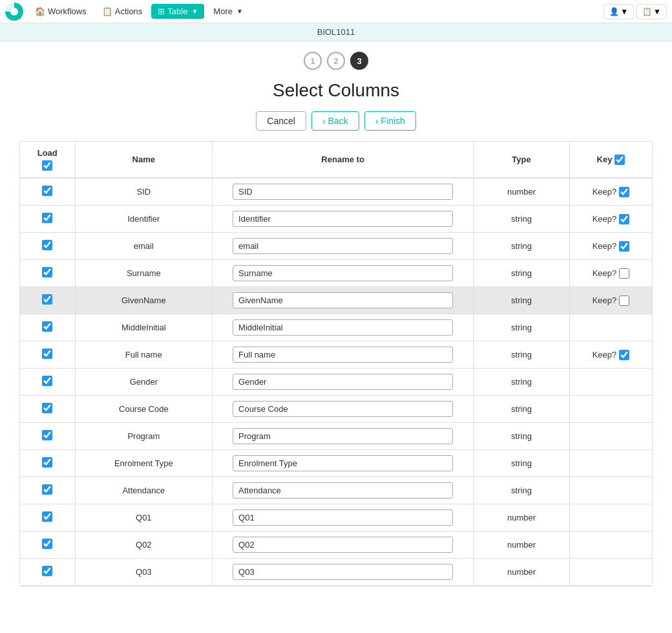 This screenshot has width=672, height=633. Describe the element at coordinates (281, 121) in the screenshot. I see `cancel-button: Cancel` at that location.